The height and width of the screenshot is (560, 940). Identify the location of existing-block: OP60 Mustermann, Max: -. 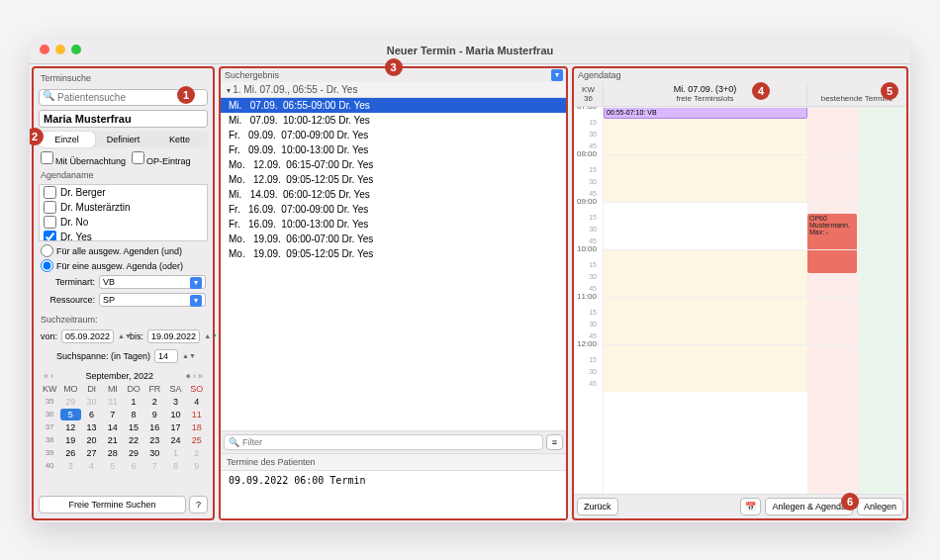
(832, 243).